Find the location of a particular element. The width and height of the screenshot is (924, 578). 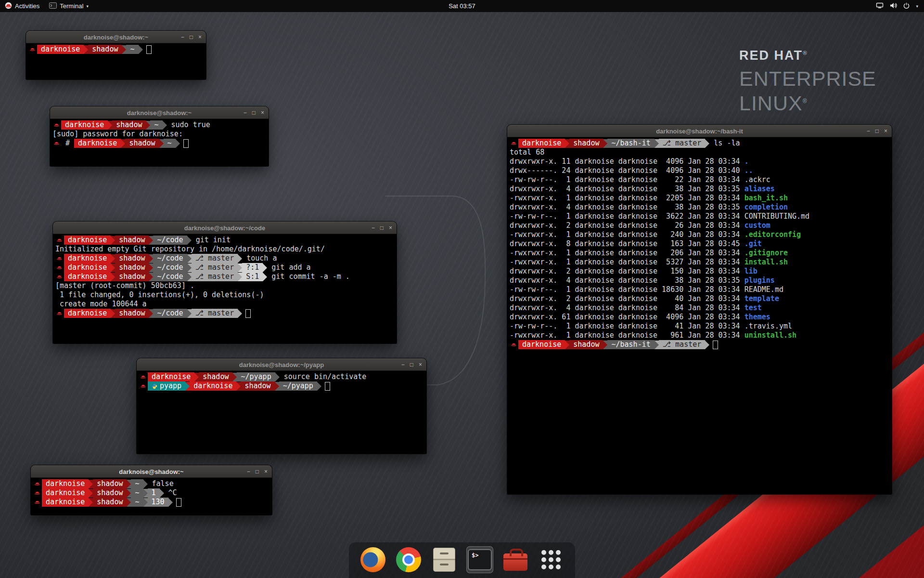

terminal-text: -rw-rw-r--. 1 darknoise darknoise 18630 … is located at coordinates (627, 290).